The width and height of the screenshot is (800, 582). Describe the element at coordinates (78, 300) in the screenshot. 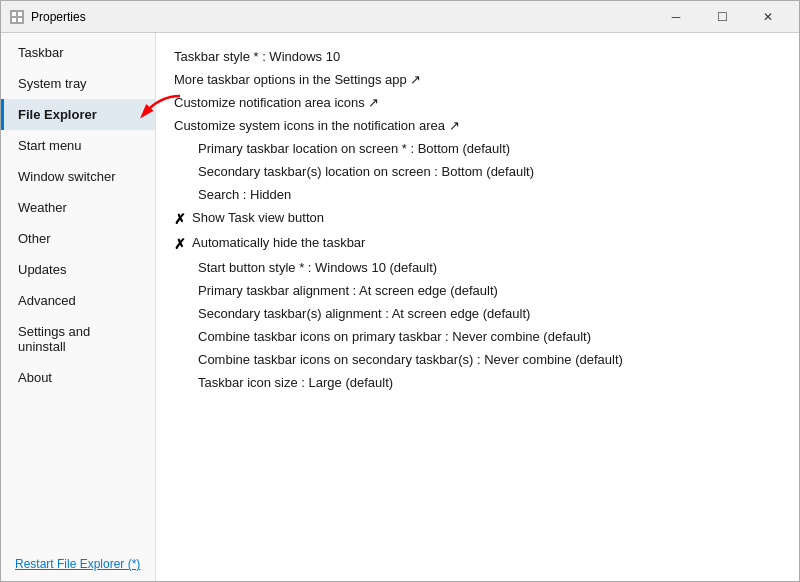

I see `sidebar-item-advanced: Advanced` at that location.